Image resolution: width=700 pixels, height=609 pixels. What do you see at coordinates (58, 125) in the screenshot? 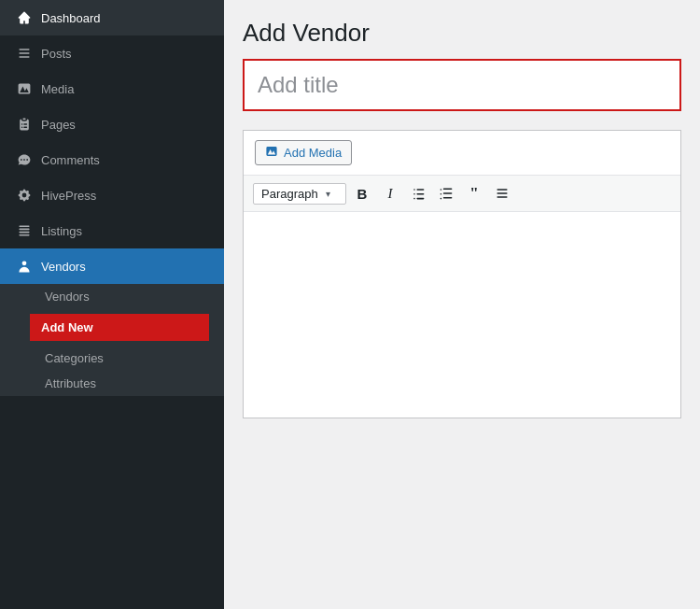
I see `sidebar-item-label-pages: Pages` at bounding box center [58, 125].